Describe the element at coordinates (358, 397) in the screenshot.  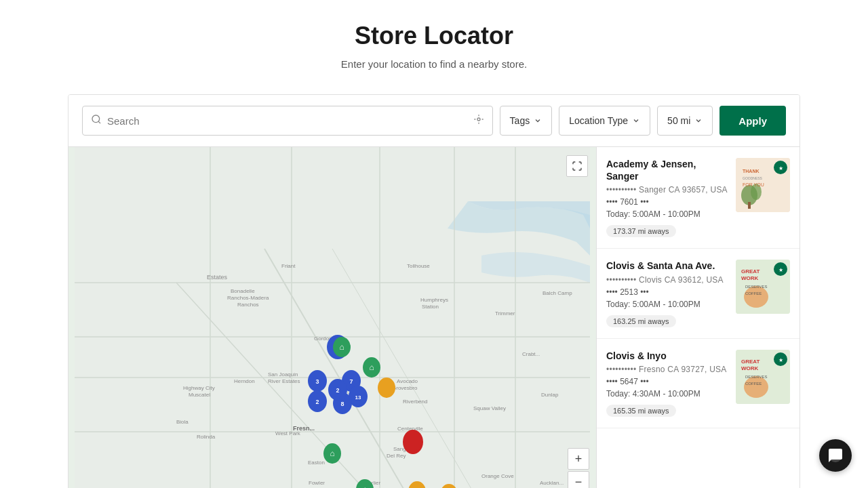
I see `svg-text: 13` at that location.